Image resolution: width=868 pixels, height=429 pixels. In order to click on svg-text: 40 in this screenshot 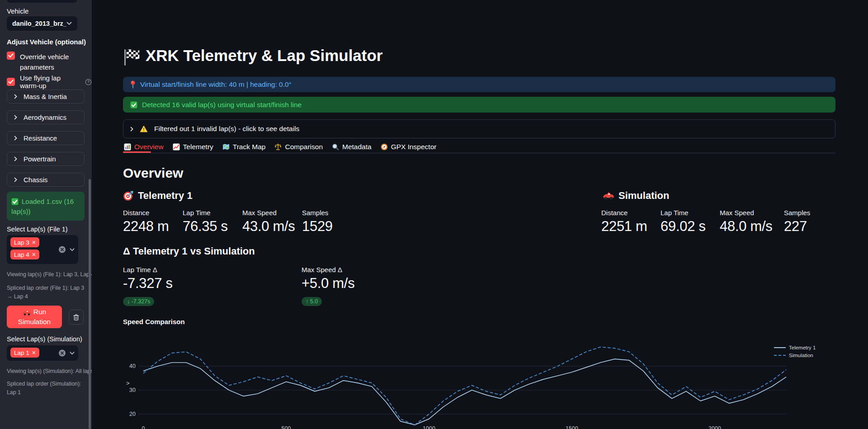, I will do `click(132, 366)`.